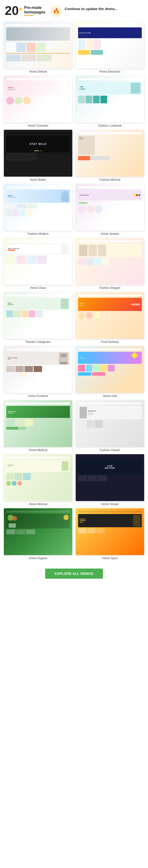 This screenshot has width=148, height=868. Describe the element at coordinates (38, 534) in the screenshot. I see `demo-item-home-organic: Home Organic` at that location.